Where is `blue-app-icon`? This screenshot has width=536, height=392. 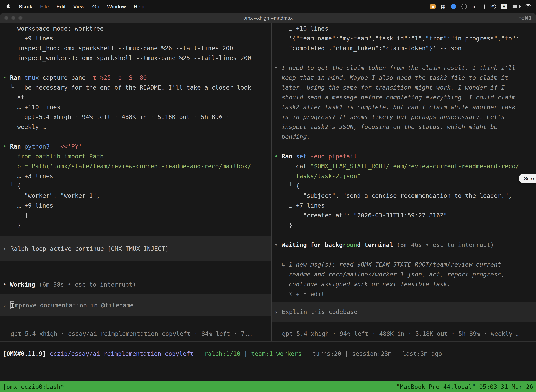 blue-app-icon is located at coordinates (453, 6).